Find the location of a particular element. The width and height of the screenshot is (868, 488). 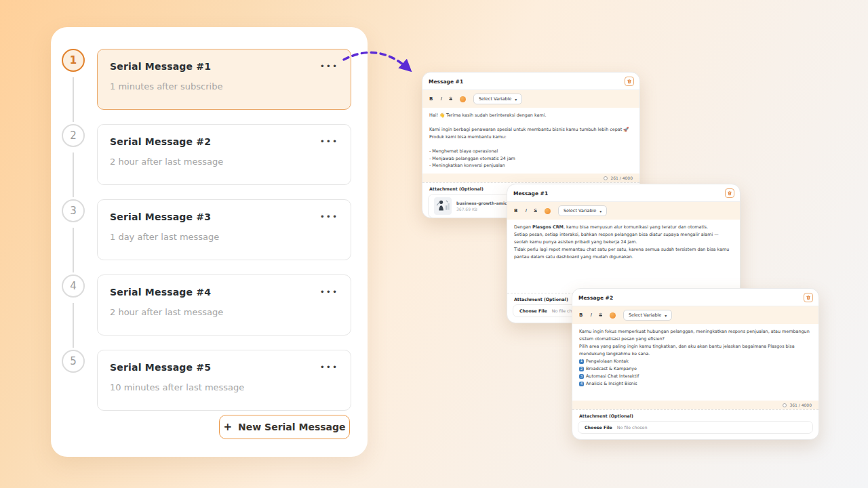

file-input-row: Choose File No file chosen is located at coordinates (696, 427).